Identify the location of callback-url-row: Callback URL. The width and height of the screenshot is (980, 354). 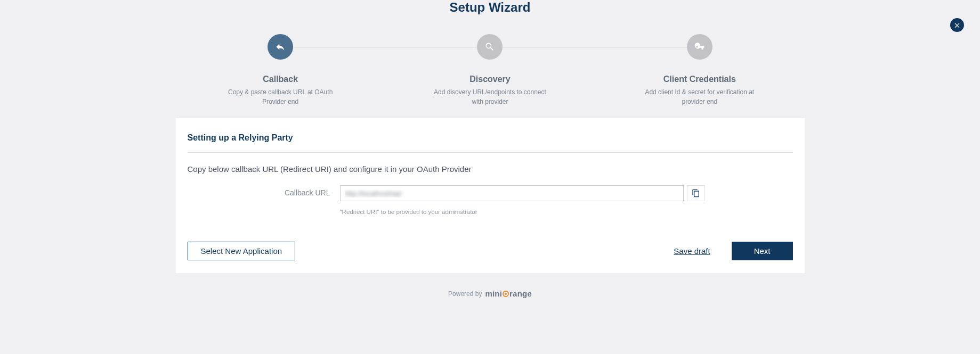
(490, 193).